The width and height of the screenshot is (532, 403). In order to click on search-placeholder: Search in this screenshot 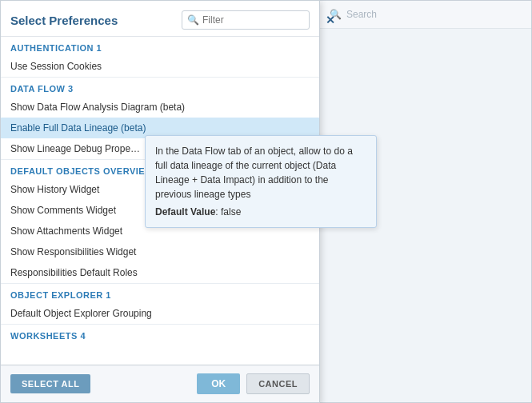, I will do `click(362, 14)`.